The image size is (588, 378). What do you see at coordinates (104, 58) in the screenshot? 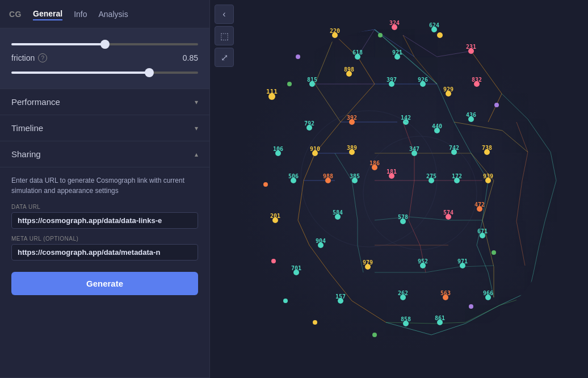
I see `friction-label-row: friction ? 0.85` at bounding box center [104, 58].